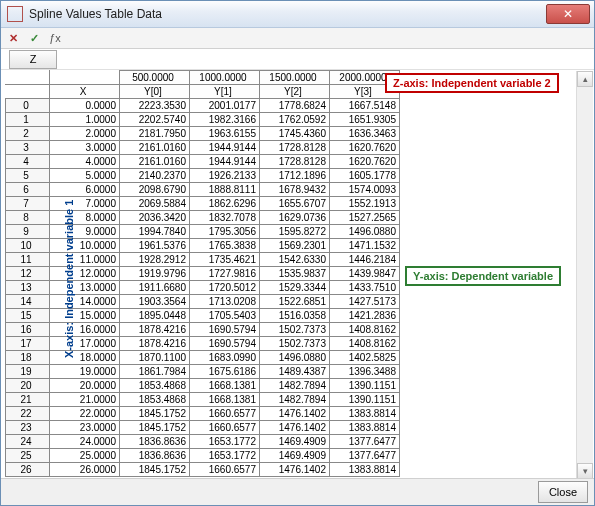  What do you see at coordinates (28, 218) in the screenshot?
I see `row-index: 8` at bounding box center [28, 218].